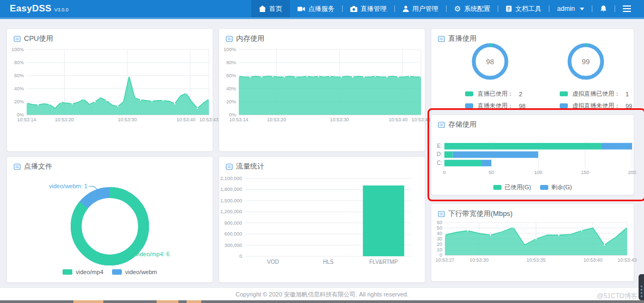  Describe the element at coordinates (240, 256) in the screenshot. I see `svg-text: 0` at that location.